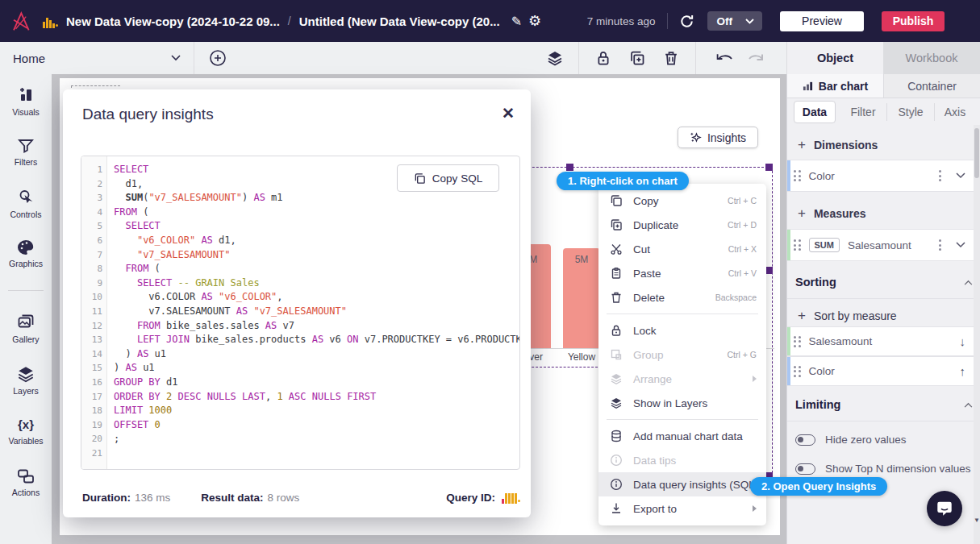  Describe the element at coordinates (851, 440) in the screenshot. I see `toggle-hide-zero-values: Hide zero values` at that location.